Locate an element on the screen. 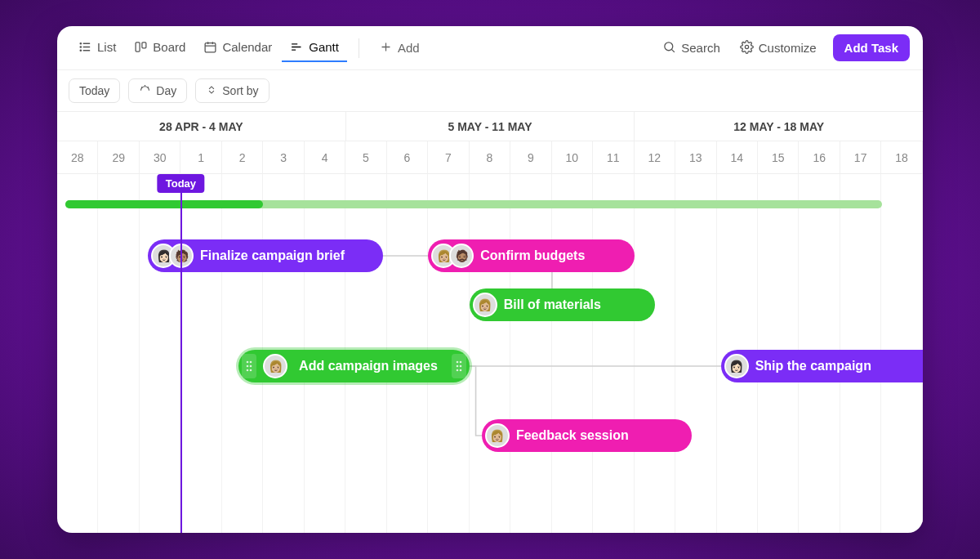 The height and width of the screenshot is (559, 980). list-icon is located at coordinates (85, 47).